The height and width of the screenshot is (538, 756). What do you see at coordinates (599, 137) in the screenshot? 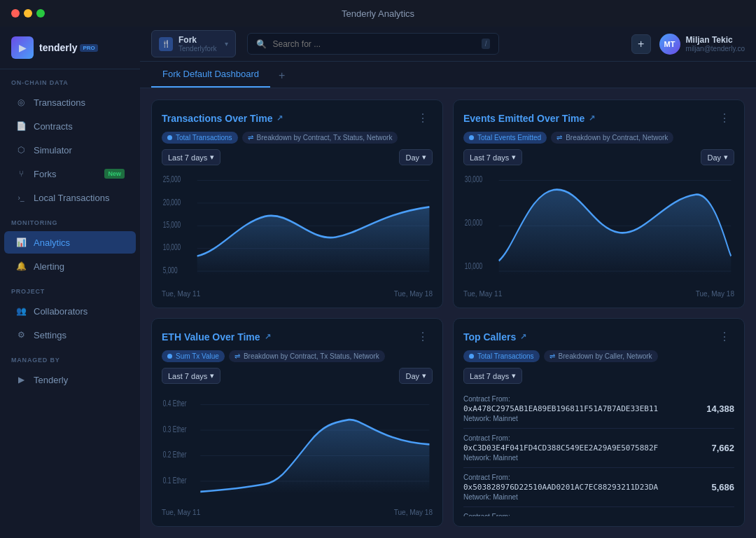
I see `chart-pills-events: Total Events Emitted ⇌ Breakdown by Cont…` at bounding box center [599, 137].